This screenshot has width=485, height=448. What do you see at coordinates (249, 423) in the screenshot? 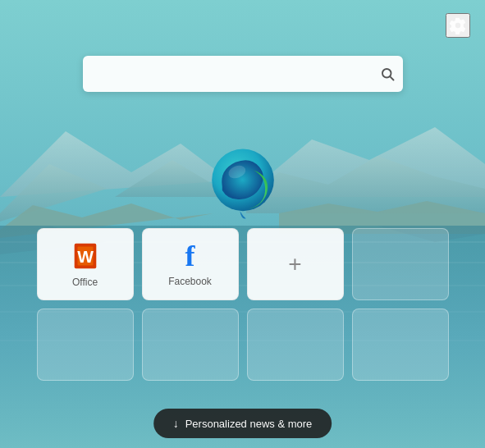
I see `news-bar-label: Personalized news & more` at bounding box center [249, 423].